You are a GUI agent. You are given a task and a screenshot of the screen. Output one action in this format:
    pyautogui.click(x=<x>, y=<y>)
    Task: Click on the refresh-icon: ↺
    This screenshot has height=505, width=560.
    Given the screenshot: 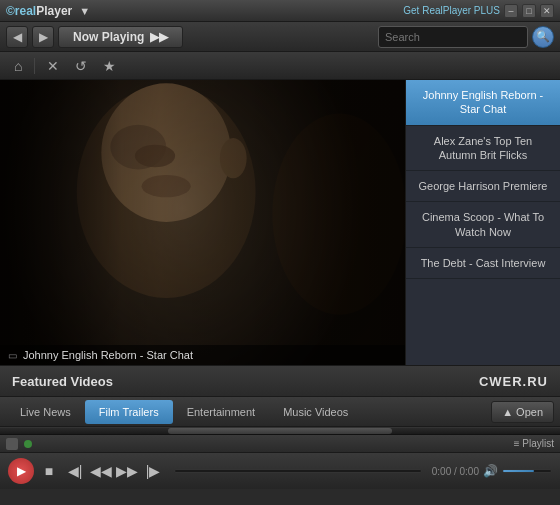 What is the action you would take?
    pyautogui.click(x=81, y=66)
    